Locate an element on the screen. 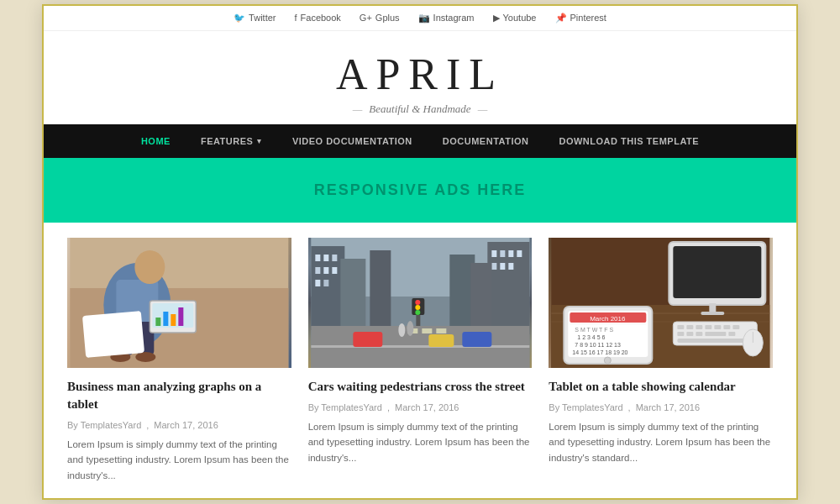 The image size is (840, 504). youtube-icon: ▶ is located at coordinates (496, 18).